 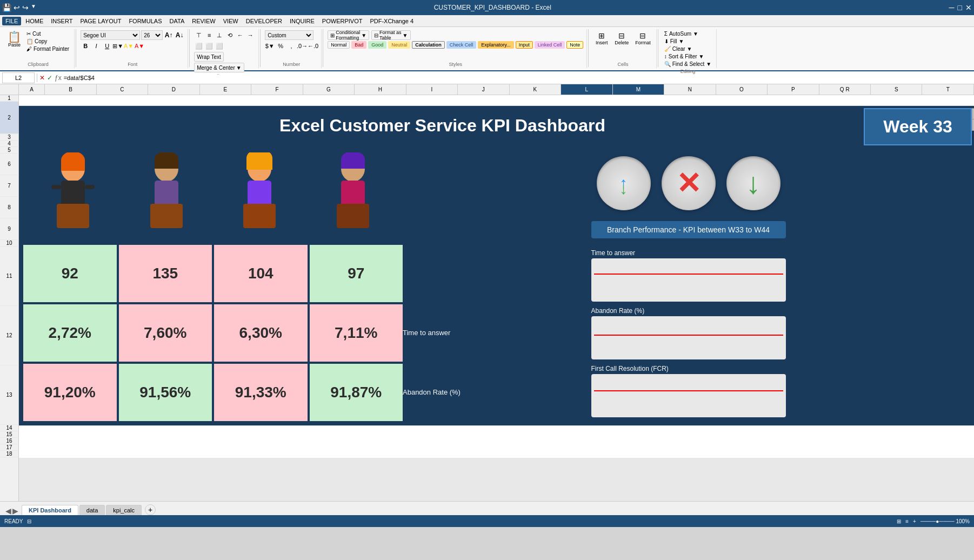 I want to click on col-a: A, so click(x=32, y=90).